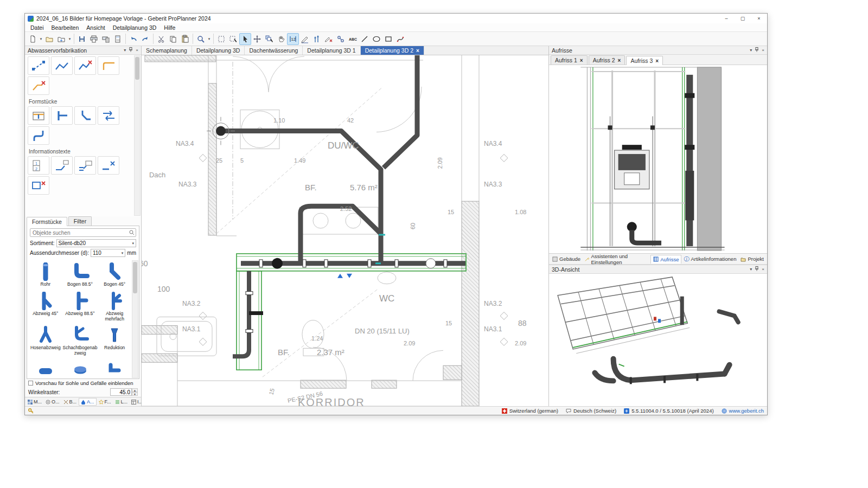 This screenshot has height=488, width=868. Describe the element at coordinates (365, 39) in the screenshot. I see `line-tool-button` at that location.